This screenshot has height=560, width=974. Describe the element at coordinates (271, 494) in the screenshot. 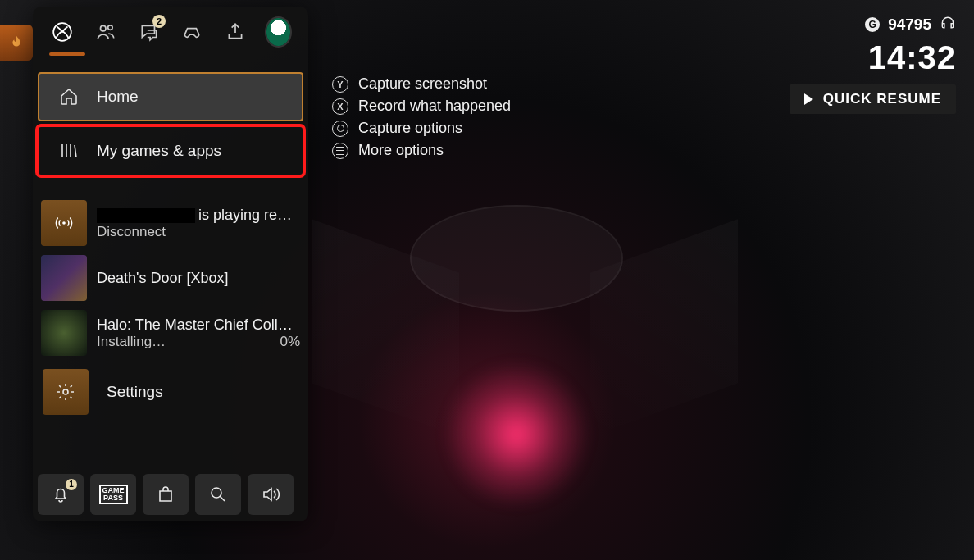

I see `volume-icon` at that location.